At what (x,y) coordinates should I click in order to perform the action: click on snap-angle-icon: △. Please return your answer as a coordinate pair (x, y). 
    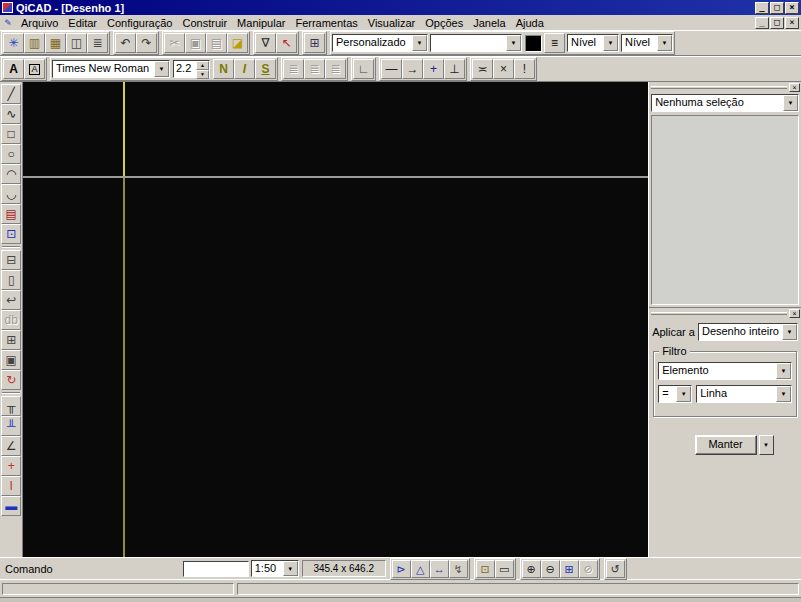
    Looking at the image, I should click on (420, 569).